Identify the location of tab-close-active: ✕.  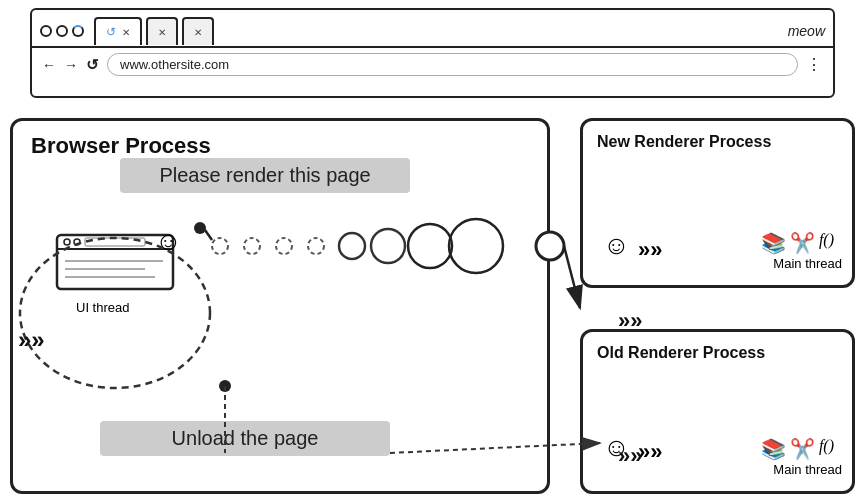
(126, 32).